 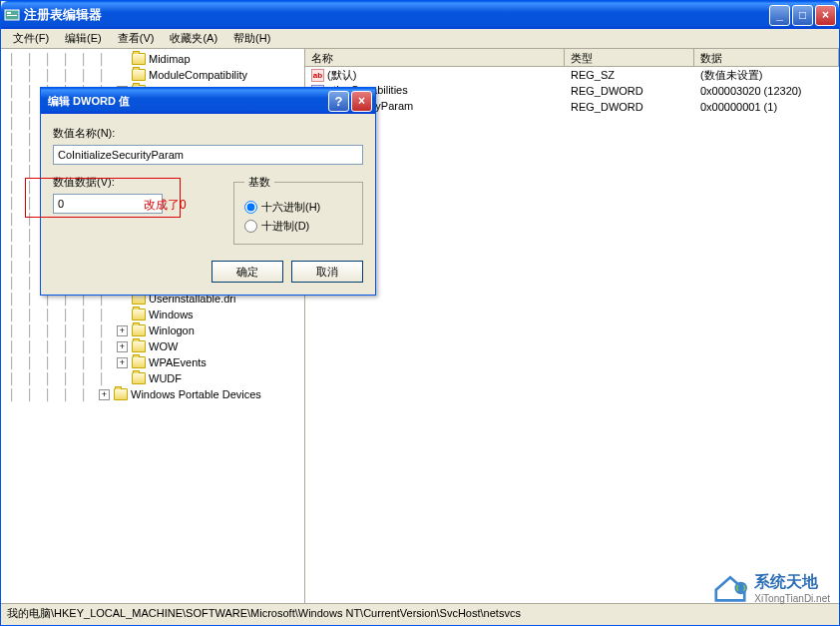 What do you see at coordinates (31, 38) in the screenshot?
I see `menu-file: 文件(F)` at bounding box center [31, 38].